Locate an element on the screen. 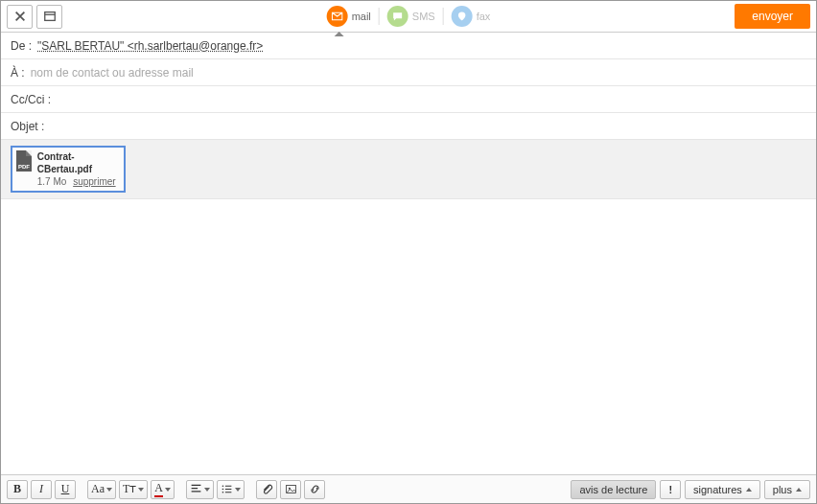 This screenshot has height=504, width=817. attachment-area: PDF Contrat-CBertau.pdf 1.7 Mo supprimer is located at coordinates (408, 170).